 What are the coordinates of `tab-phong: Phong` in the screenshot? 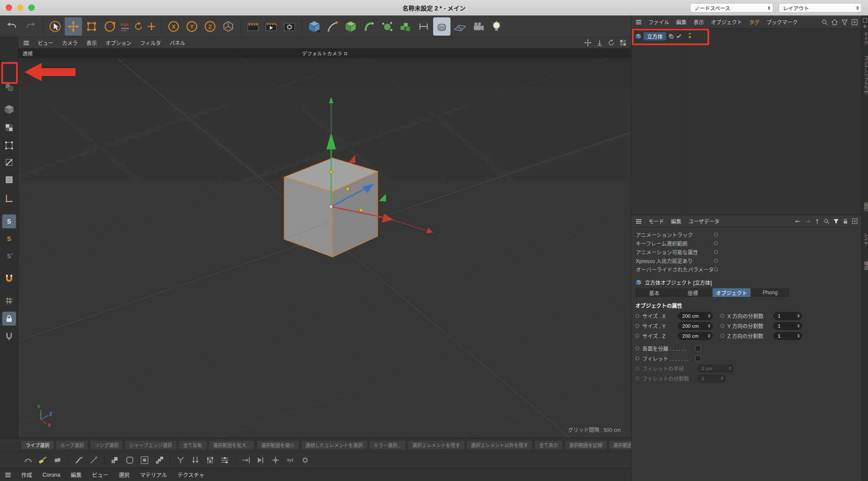 It's located at (770, 293).